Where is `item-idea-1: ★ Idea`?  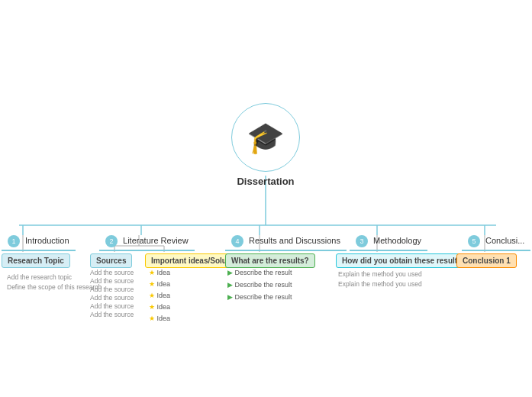
item-idea-1: ★ Idea is located at coordinates (160, 273).